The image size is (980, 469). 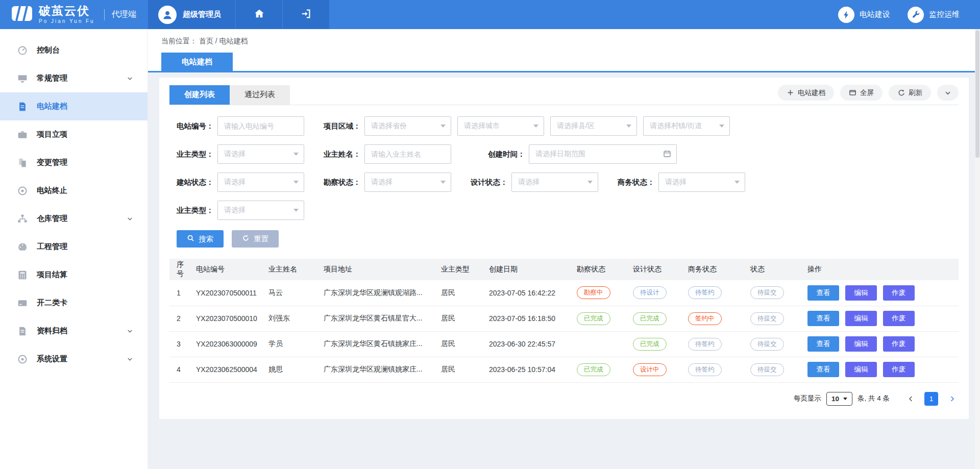 I want to click on sidebar-item-project-settlement: 项目结算, so click(x=74, y=275).